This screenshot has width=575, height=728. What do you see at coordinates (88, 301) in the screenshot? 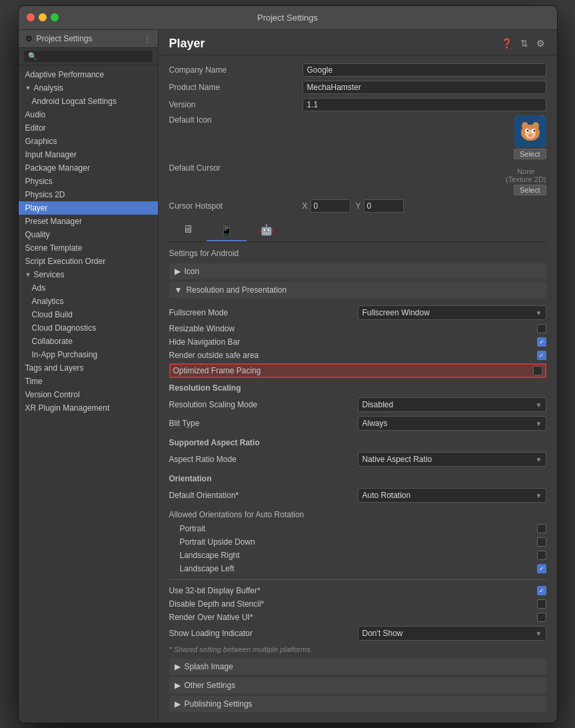
I see `sidebar-item-analytics: Analytics` at bounding box center [88, 301].